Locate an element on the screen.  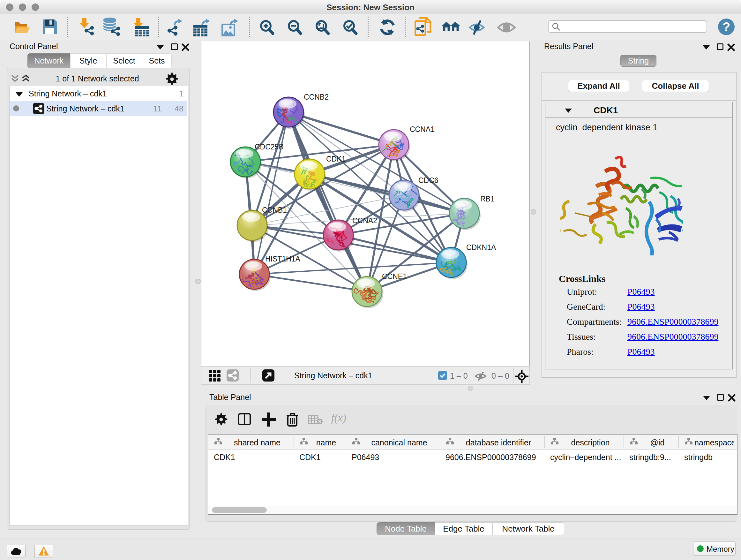
svg-text: CCNA1 is located at coordinates (422, 129).